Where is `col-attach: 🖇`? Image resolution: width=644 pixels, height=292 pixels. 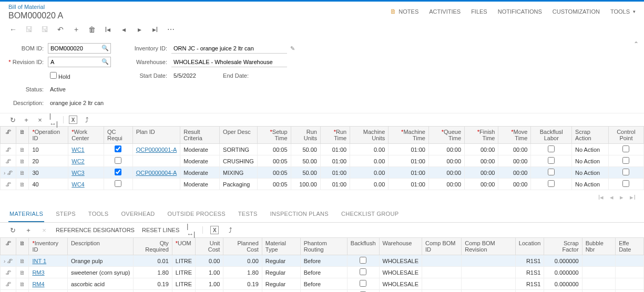 col-attach: 🖇 is located at coordinates (8, 135).